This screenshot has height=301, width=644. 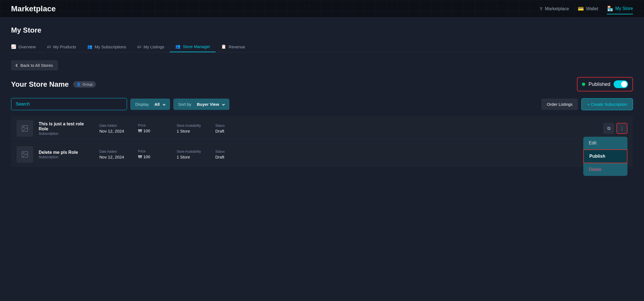 What do you see at coordinates (88, 85) in the screenshot?
I see `group-badge-label: Group` at bounding box center [88, 85].